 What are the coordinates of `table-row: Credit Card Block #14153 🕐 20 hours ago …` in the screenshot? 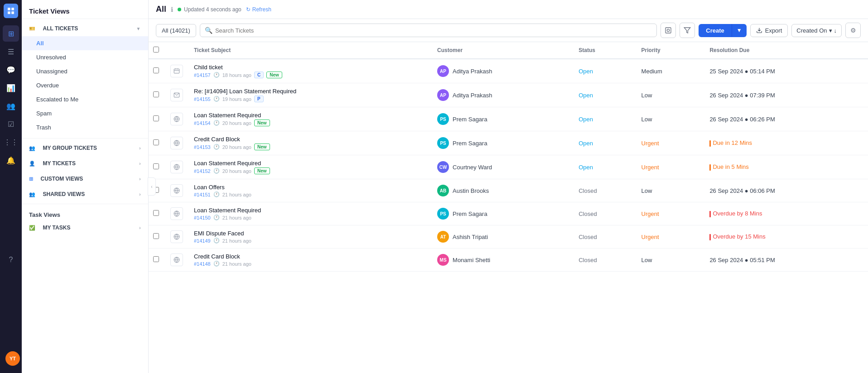 It's located at (508, 143).